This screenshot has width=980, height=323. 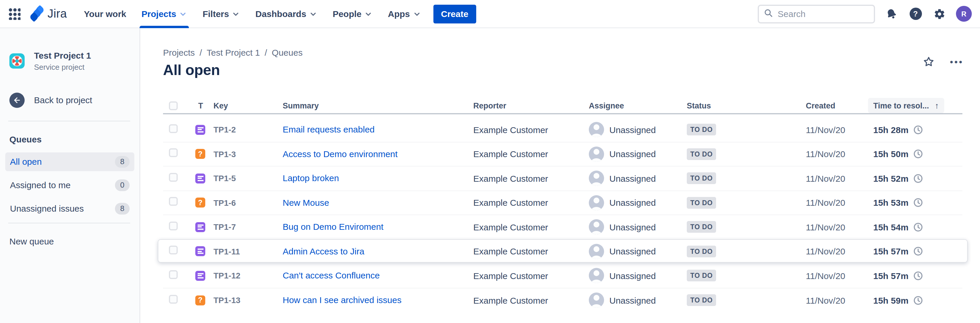 I want to click on table-row: TP1-5 Laptop broken Example Customer Una…, so click(x=563, y=179).